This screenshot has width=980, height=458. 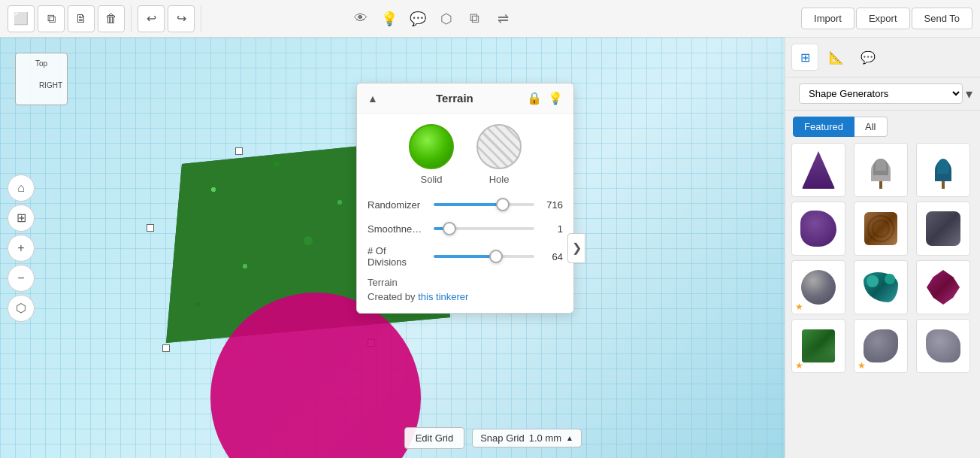 I want to click on shape-item-terrain-gen: ★, so click(x=818, y=346).